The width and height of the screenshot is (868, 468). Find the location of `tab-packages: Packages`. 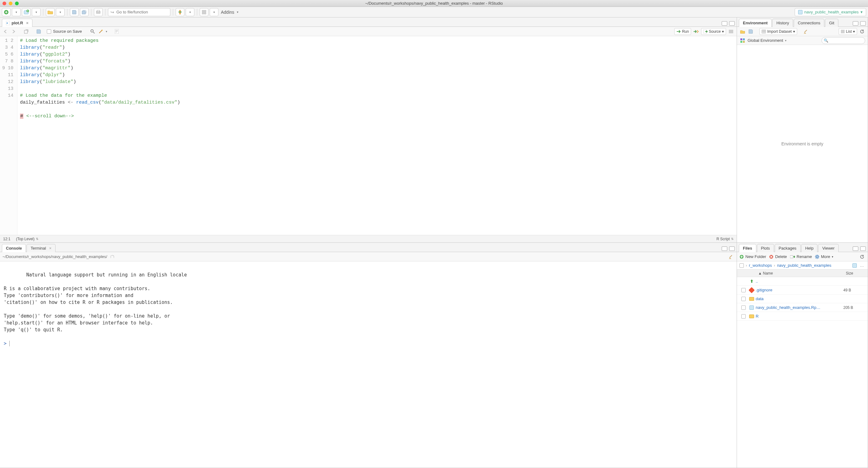

tab-packages: Packages is located at coordinates (788, 248).